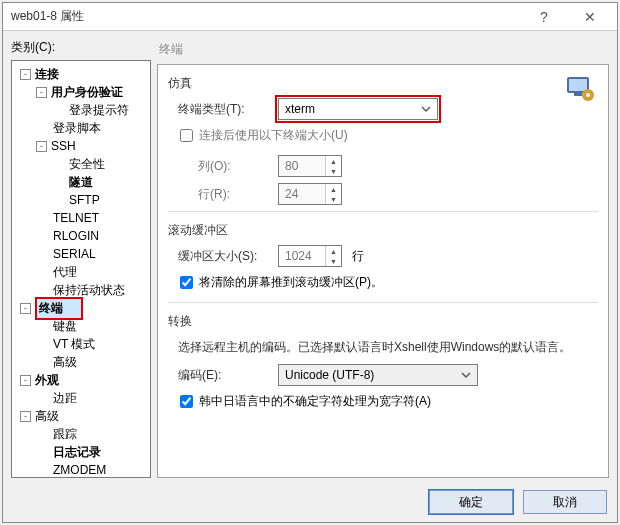  I want to click on scroll-head: 滚动缓冲区, so click(383, 230).